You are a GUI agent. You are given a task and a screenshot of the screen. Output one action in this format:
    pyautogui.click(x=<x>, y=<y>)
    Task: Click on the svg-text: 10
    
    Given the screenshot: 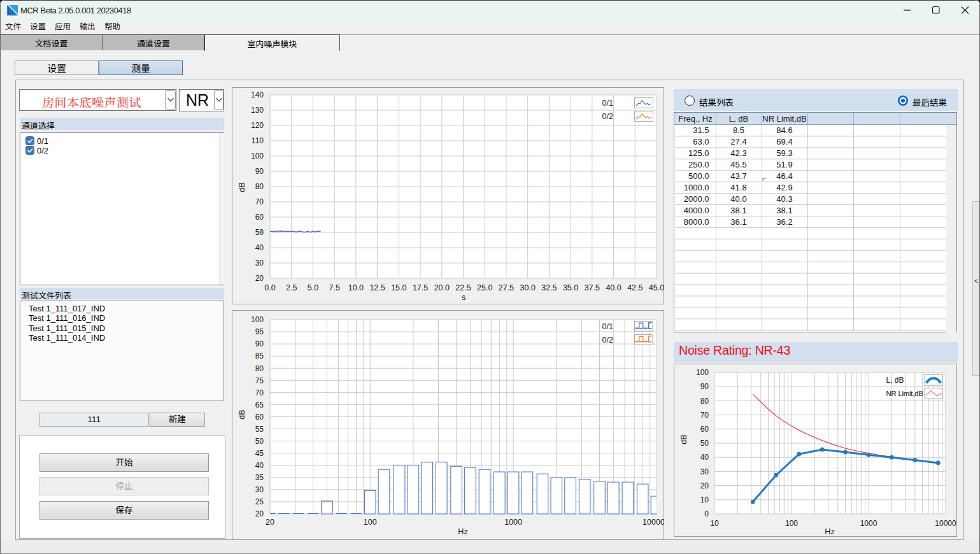 What is the action you would take?
    pyautogui.click(x=705, y=500)
    